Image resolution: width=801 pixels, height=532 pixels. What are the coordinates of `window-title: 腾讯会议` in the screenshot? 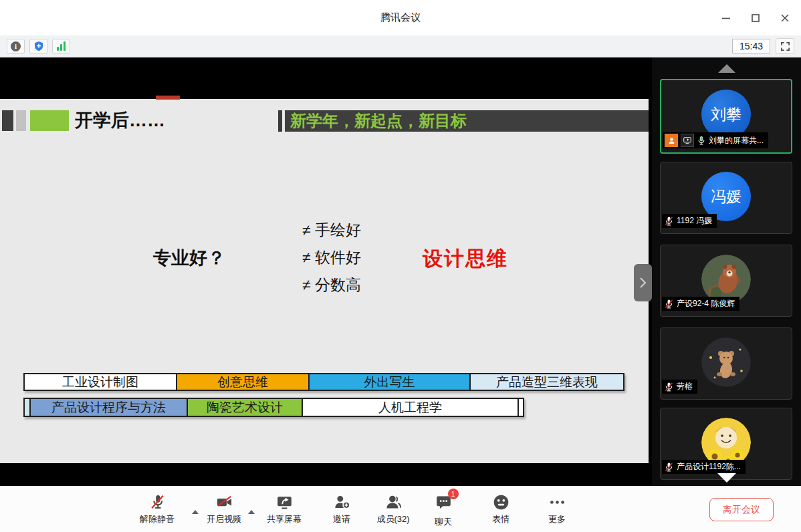 It's located at (400, 17).